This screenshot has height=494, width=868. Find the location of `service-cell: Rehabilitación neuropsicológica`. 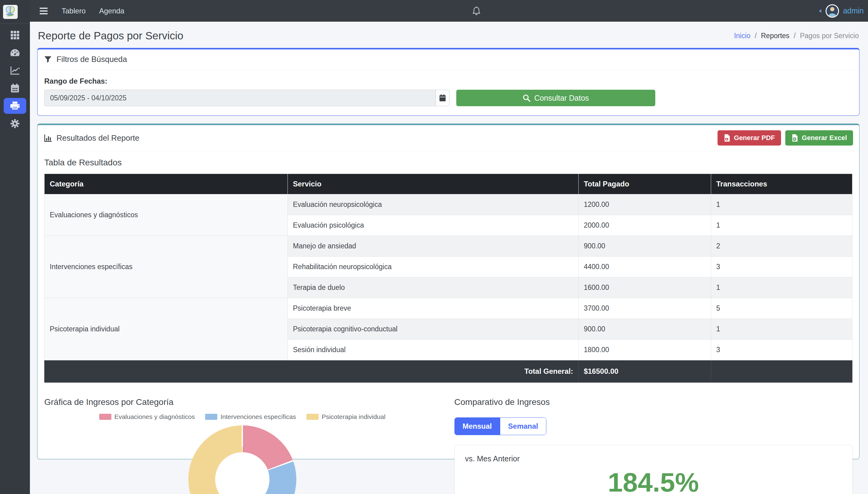

service-cell: Rehabilitación neuropsicológica is located at coordinates (433, 267).